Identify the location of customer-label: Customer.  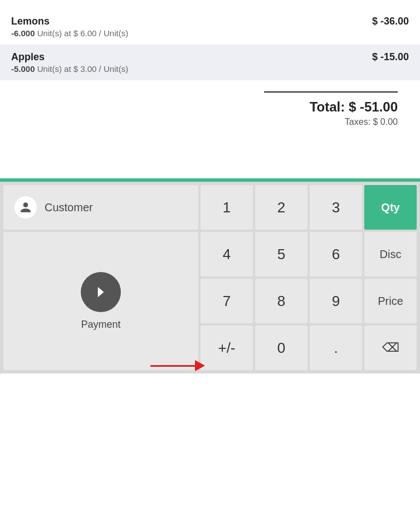
(69, 207).